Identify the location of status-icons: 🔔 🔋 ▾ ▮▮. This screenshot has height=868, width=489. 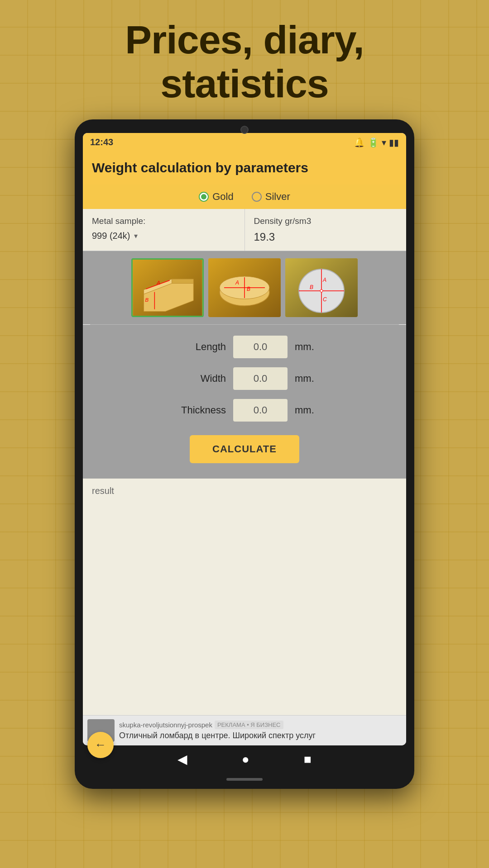
(376, 142).